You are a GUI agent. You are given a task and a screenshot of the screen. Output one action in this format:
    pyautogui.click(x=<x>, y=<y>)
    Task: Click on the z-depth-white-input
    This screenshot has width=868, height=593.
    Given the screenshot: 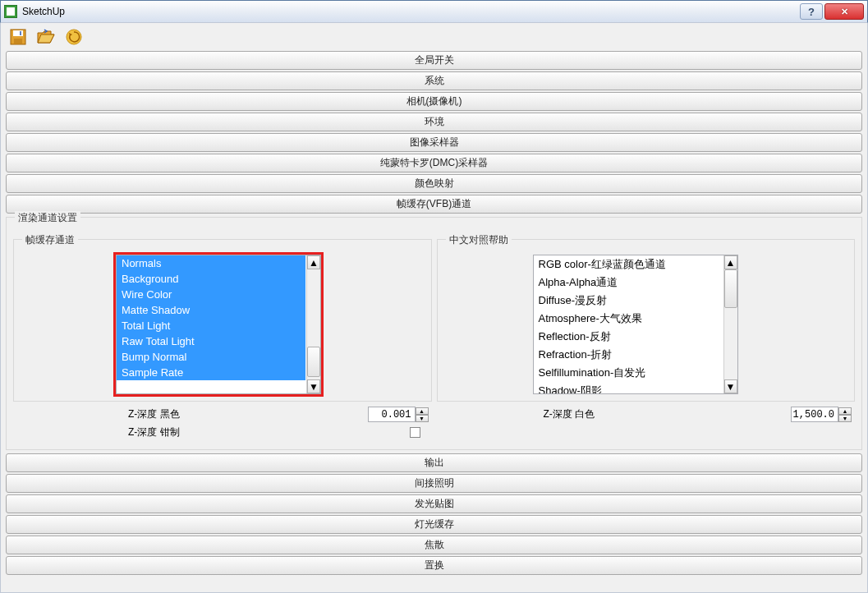 What is the action you would take?
    pyautogui.click(x=815, y=414)
    